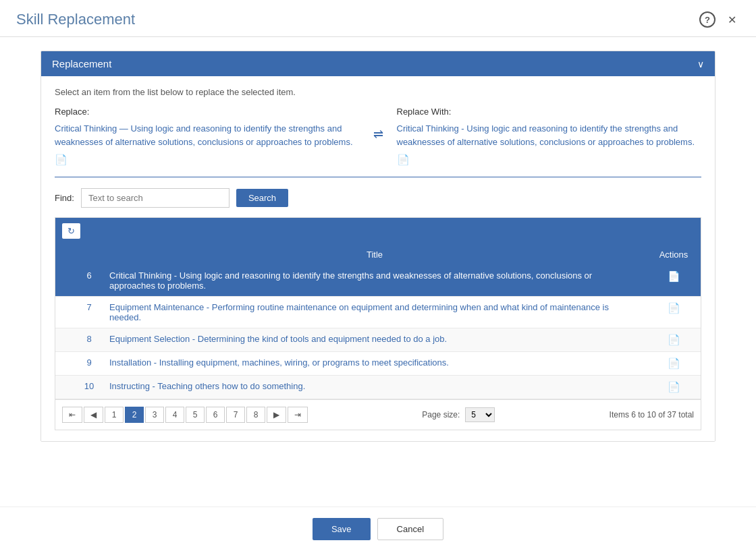 The image size is (756, 551). What do you see at coordinates (378, 92) in the screenshot?
I see `section-instruction: Select an item from the list below to re…` at bounding box center [378, 92].